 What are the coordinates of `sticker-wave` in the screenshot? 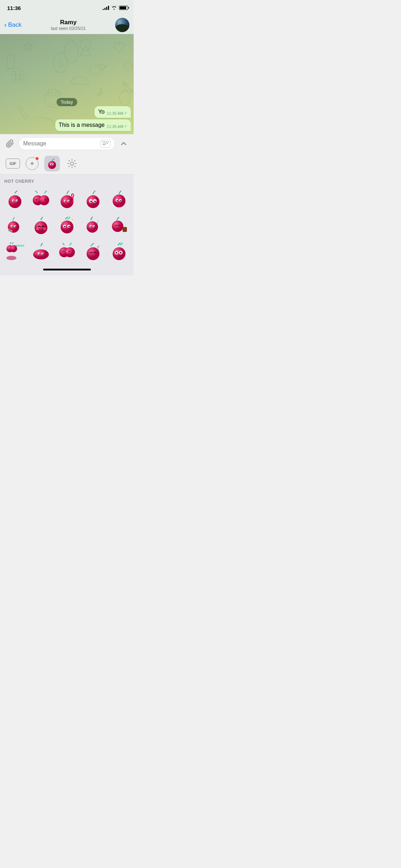 It's located at (67, 200).